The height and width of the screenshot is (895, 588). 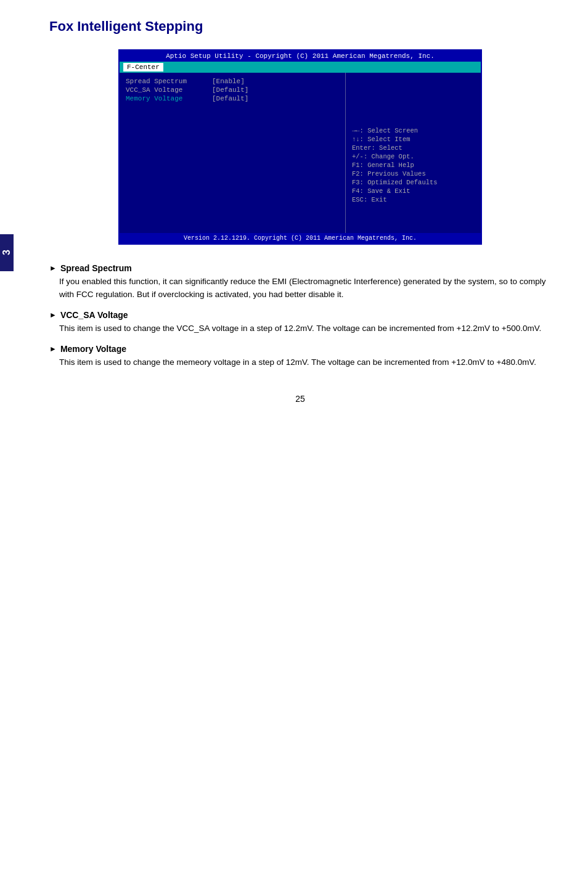 What do you see at coordinates (300, 268) in the screenshot?
I see `desc-title-spread-spectrum: ►Spread Spectrum` at bounding box center [300, 268].